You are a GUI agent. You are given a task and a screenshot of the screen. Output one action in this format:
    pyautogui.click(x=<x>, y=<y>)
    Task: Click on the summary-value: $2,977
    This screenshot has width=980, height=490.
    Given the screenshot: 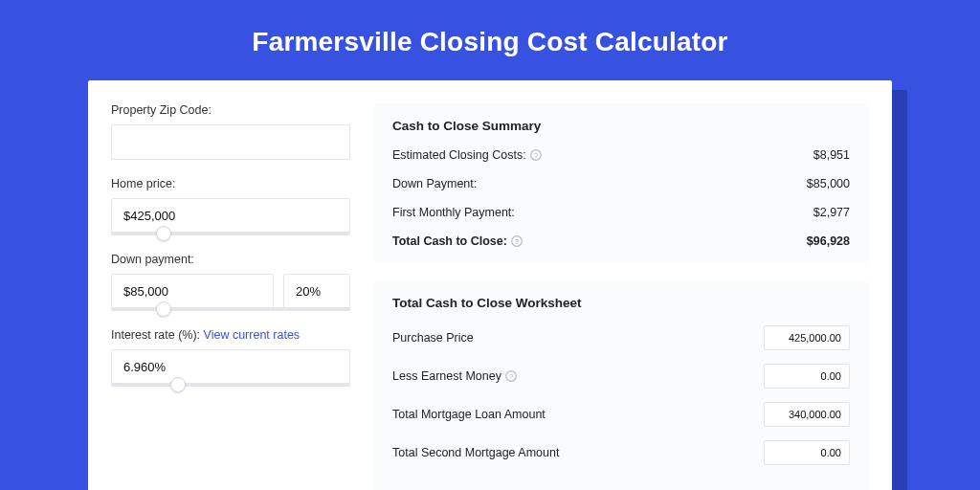 What is the action you would take?
    pyautogui.click(x=832, y=212)
    